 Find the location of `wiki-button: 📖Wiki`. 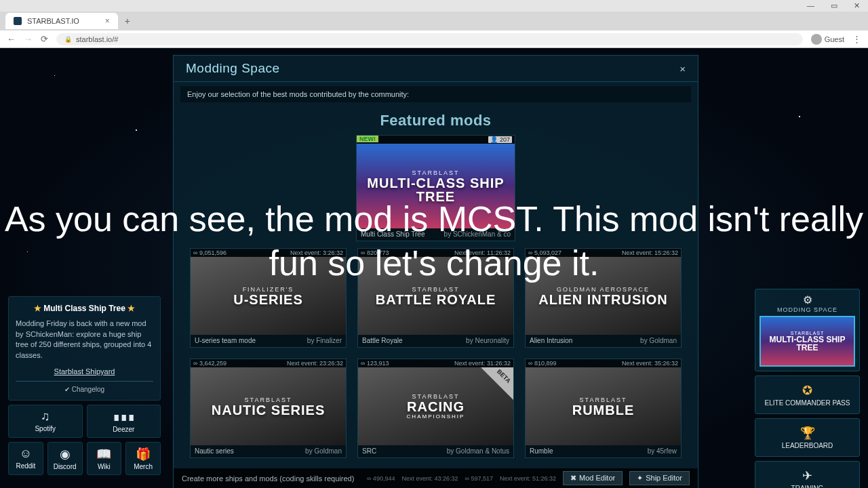

wiki-button: 📖Wiki is located at coordinates (104, 458).